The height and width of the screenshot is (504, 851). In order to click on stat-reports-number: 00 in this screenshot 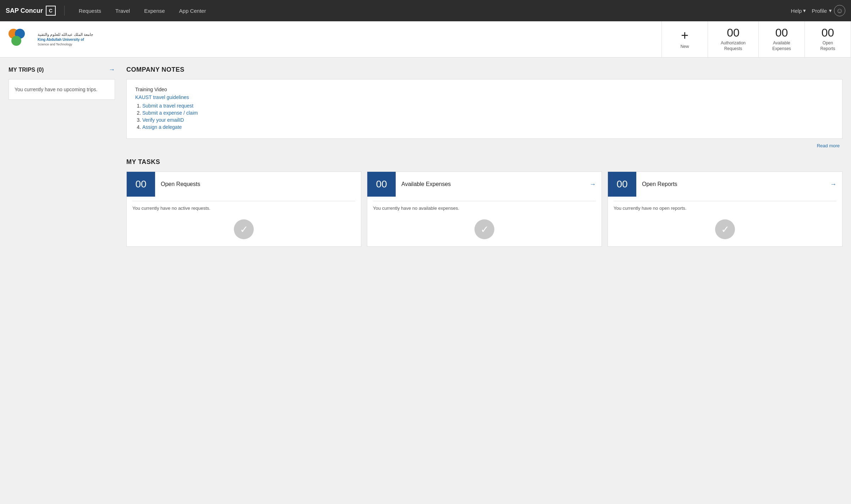, I will do `click(828, 33)`.